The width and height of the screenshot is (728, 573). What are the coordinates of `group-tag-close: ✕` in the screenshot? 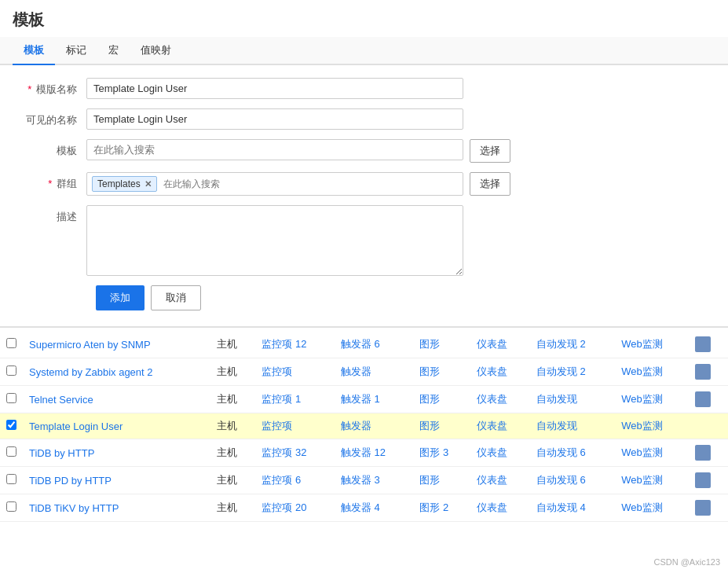 It's located at (148, 184).